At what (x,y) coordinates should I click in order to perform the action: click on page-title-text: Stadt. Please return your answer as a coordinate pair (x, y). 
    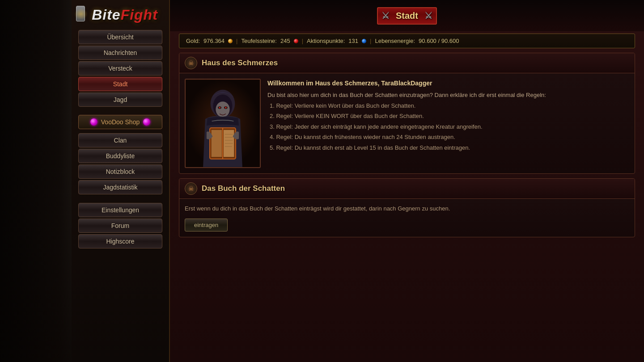
    Looking at the image, I should click on (407, 16).